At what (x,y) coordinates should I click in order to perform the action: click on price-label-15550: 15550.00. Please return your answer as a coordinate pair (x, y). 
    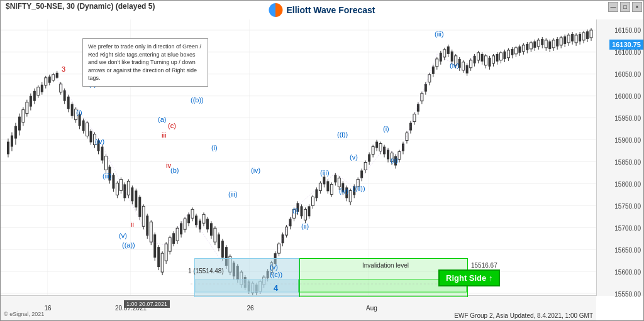
    Looking at the image, I should click on (628, 294).